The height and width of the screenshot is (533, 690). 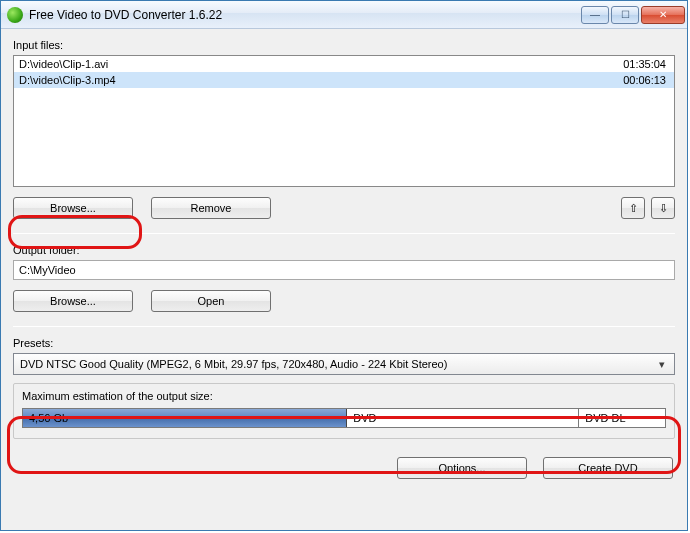 What do you see at coordinates (73, 208) in the screenshot?
I see `browse-input-button: Browse...` at bounding box center [73, 208].